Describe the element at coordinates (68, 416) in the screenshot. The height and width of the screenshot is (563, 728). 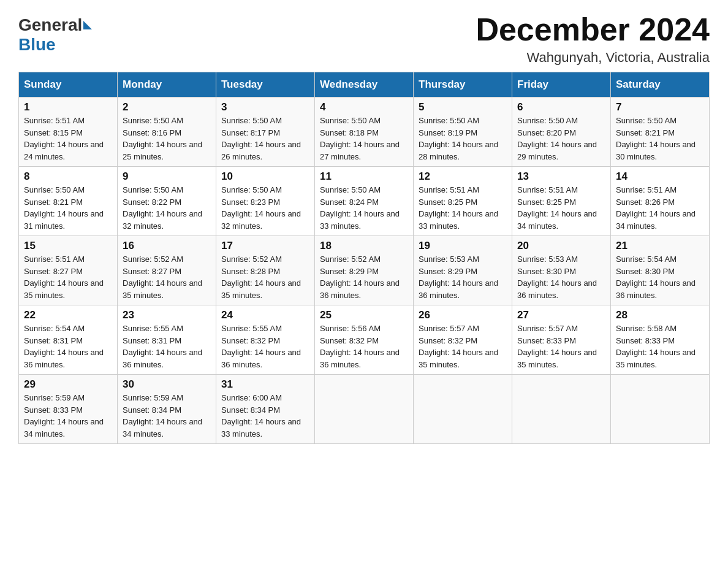
I see `day-info: Sunrise: 5:59 AM Sunset: 8:33 PM Dayligh…` at that location.